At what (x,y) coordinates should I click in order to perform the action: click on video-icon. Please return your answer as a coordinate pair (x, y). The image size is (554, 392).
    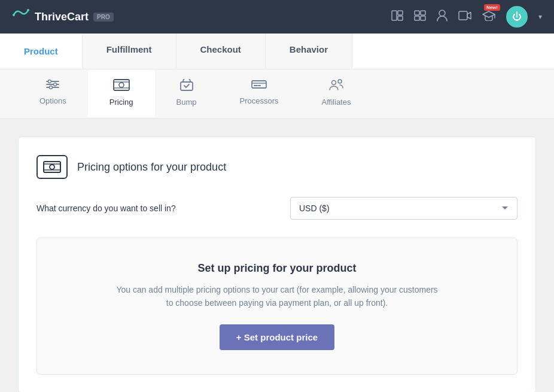
    Looking at the image, I should click on (465, 17).